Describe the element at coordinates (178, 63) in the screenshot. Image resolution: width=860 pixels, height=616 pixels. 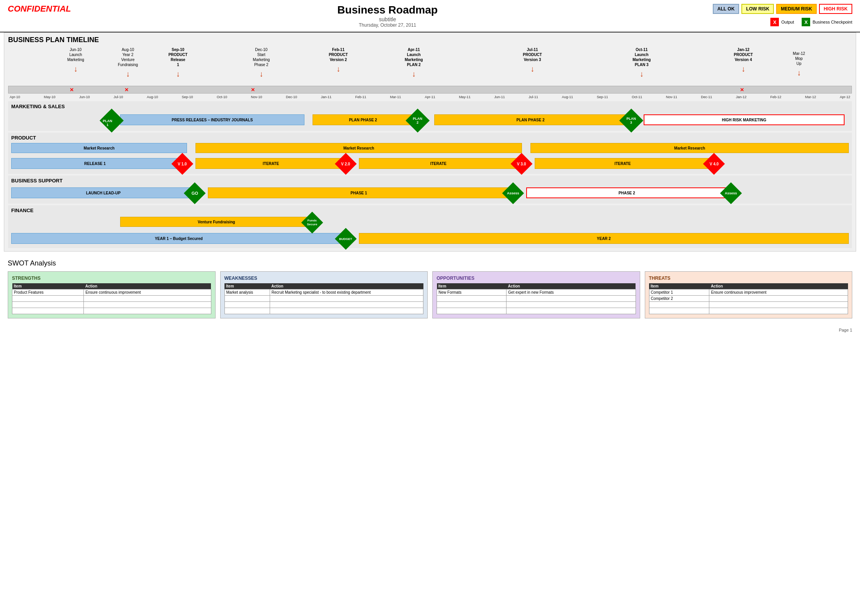
I see `tl-label-sep10: Sep-10PRODUCTRelease1 ↓` at that location.